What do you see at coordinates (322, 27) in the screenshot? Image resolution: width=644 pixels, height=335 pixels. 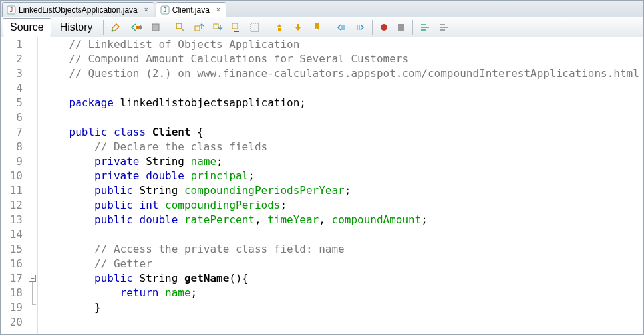 I see `editor-toolbar: Source History` at bounding box center [322, 27].